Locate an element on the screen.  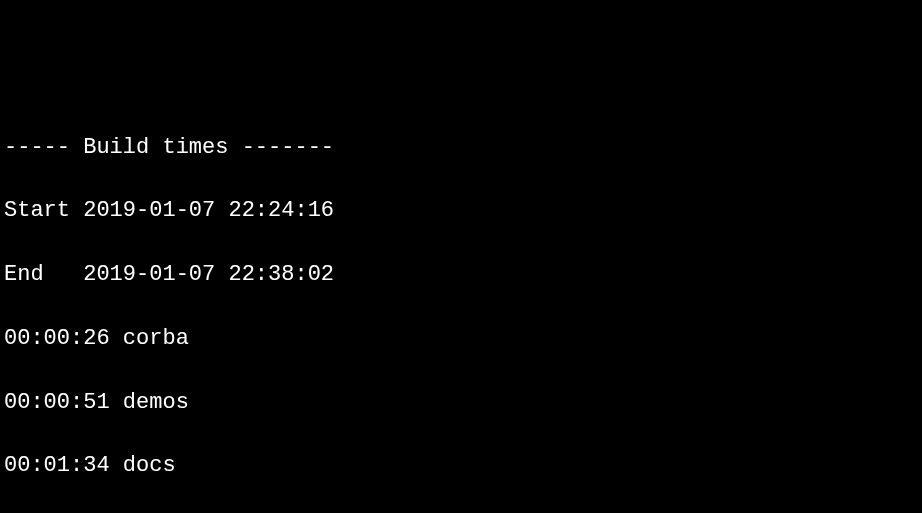
end-line: End 2019-01-07 22:38:02 is located at coordinates (461, 275).